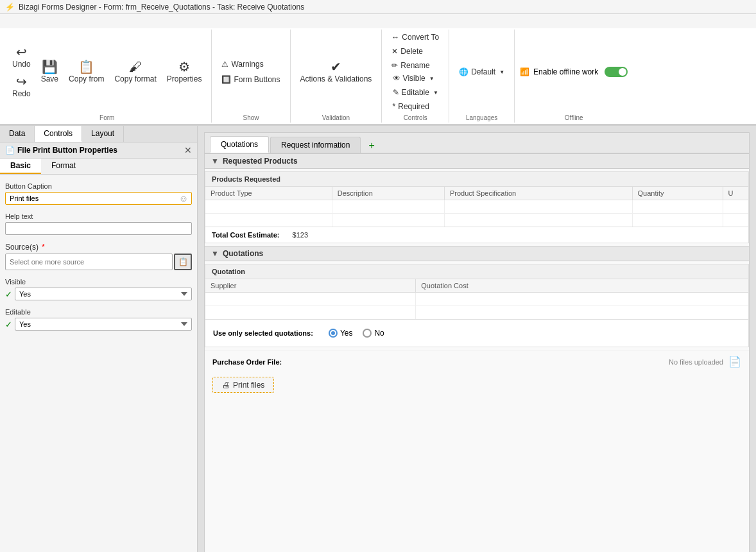 This screenshot has width=756, height=552. What do you see at coordinates (99, 229) in the screenshot?
I see `help-text-input` at bounding box center [99, 229].